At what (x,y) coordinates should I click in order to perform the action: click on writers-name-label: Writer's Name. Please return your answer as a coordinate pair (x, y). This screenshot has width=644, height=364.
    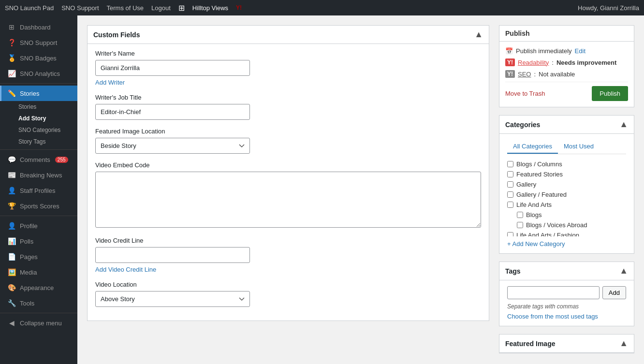
    Looking at the image, I should click on (288, 53).